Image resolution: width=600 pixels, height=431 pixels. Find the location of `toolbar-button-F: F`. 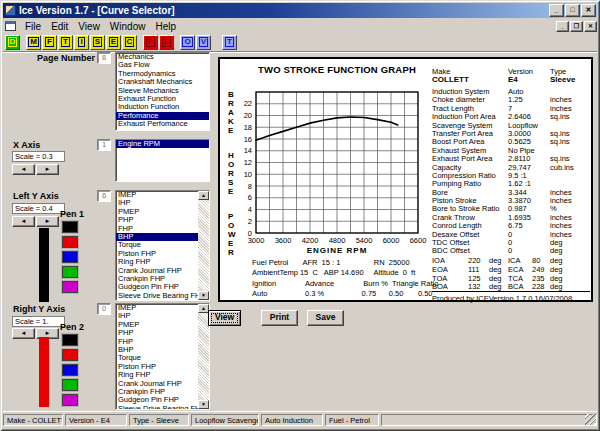

toolbar-button-F: F is located at coordinates (50, 42).